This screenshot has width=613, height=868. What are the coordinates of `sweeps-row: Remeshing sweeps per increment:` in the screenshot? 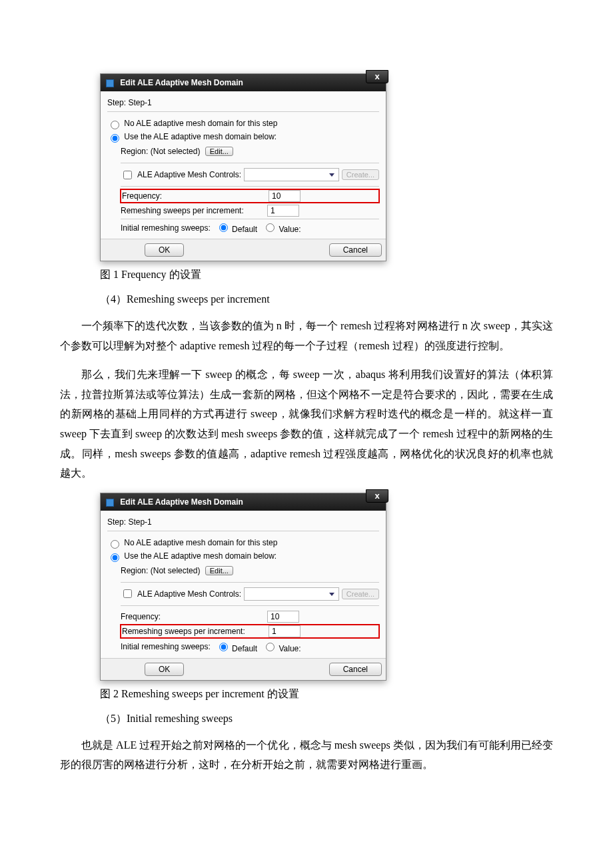 It's located at (250, 211).